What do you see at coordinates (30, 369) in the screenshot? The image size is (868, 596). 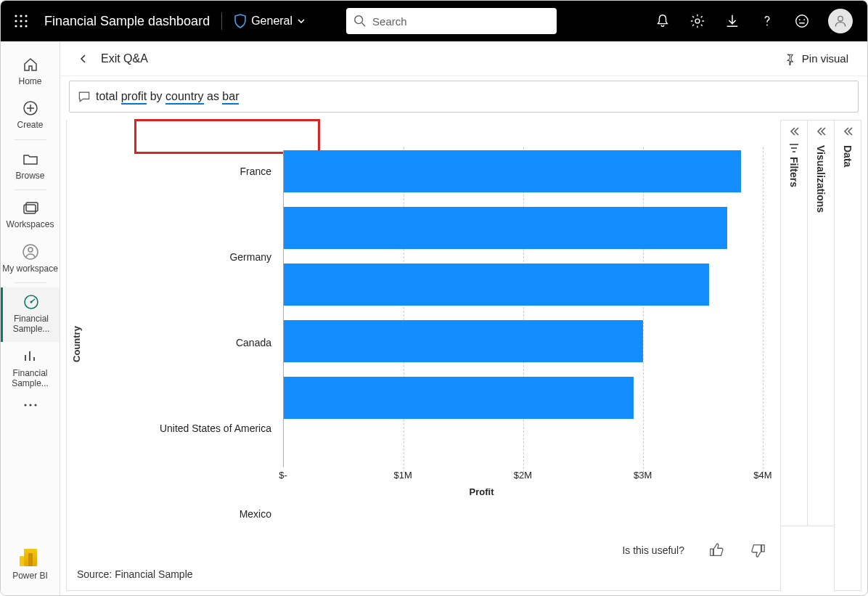 I see `nav-report-financial-sample: Financial Sample...` at bounding box center [30, 369].